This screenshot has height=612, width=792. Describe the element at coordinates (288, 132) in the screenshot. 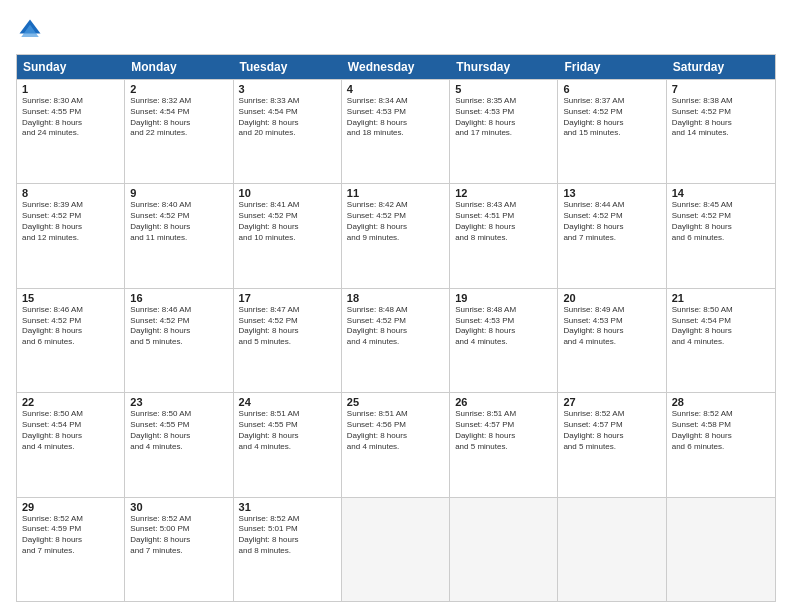

I see `cal-cell: 3Sunrise: 8:33 AMSunset: 4:54 PMDaylight…` at that location.